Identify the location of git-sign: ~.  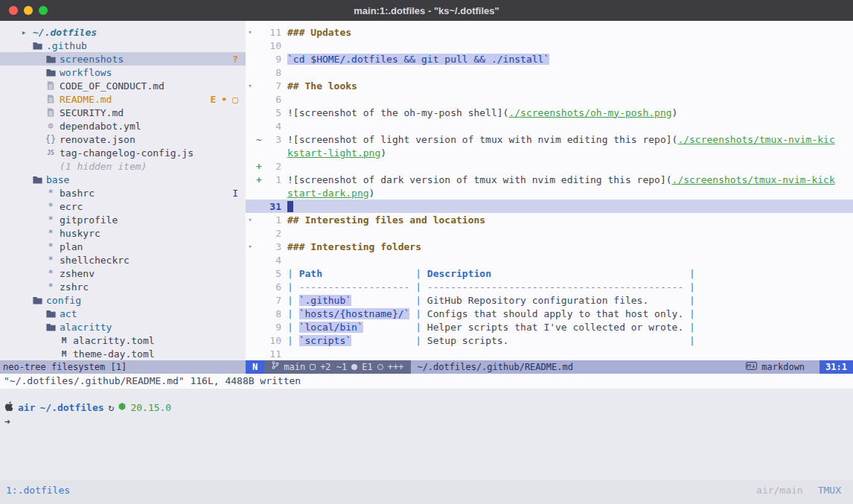
(259, 140).